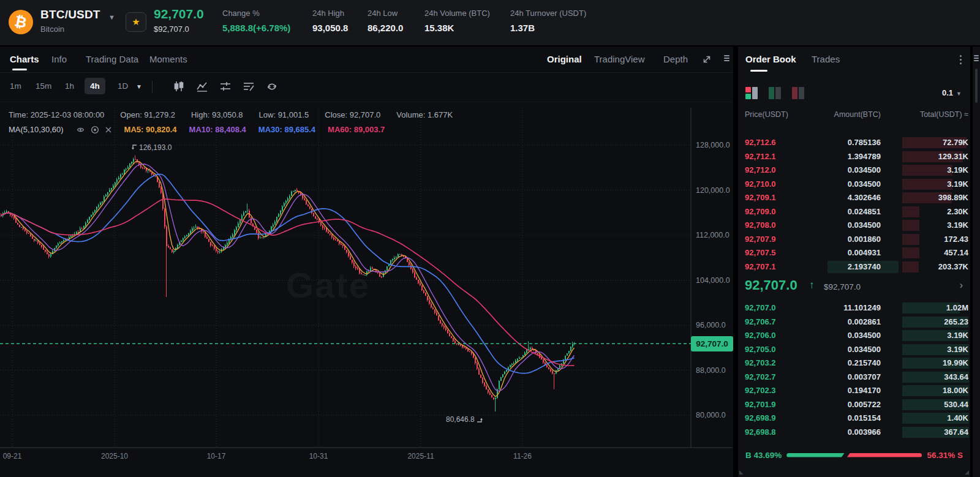 The height and width of the screenshot is (477, 980). I want to click on amount-cell: 0.004931, so click(864, 252).